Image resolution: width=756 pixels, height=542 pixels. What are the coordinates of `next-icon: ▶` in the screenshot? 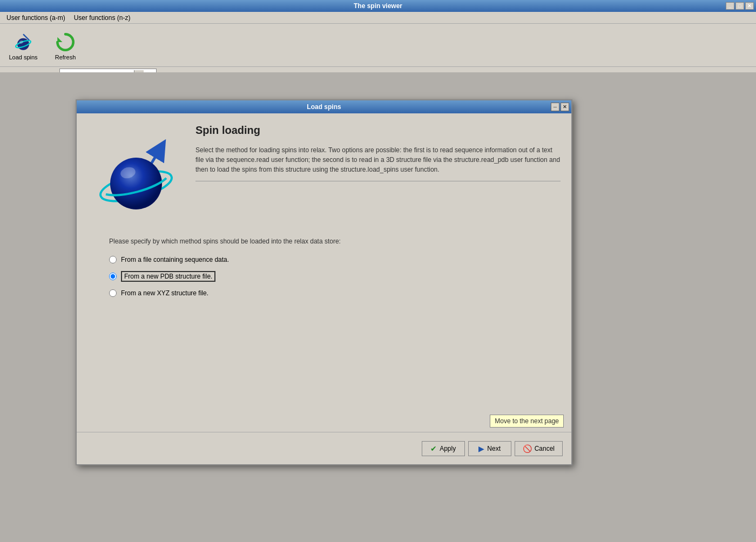 It's located at (482, 449).